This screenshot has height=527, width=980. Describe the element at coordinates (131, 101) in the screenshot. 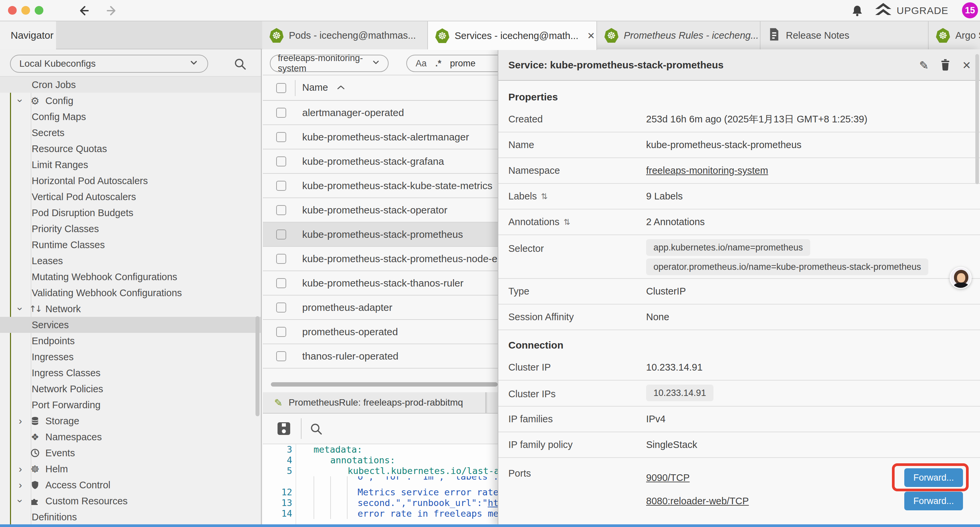

I see `sidebar-item-config: ›⚙Config` at that location.